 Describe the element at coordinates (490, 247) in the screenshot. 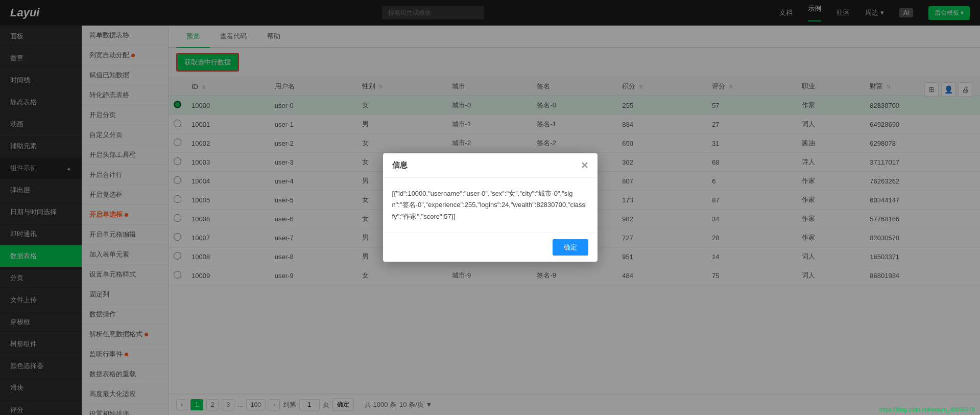

I see `modal-footer: 确定` at that location.